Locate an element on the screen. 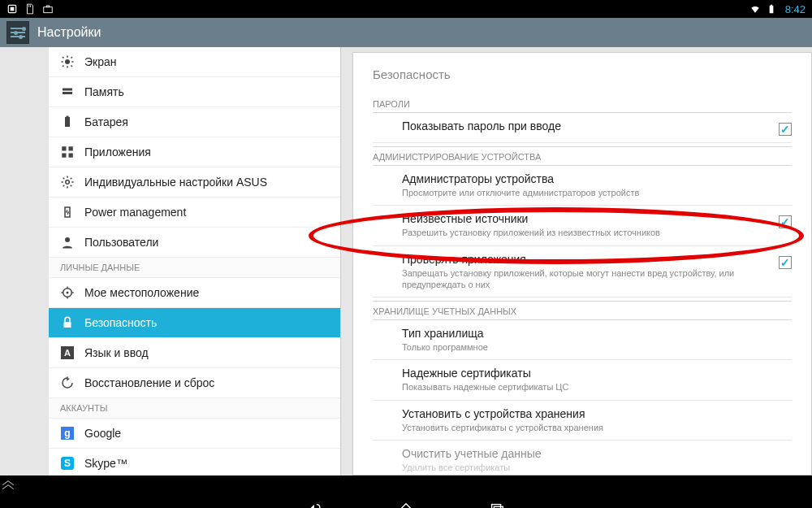 This screenshot has height=508, width=812. pref-sub: Только программное is located at coordinates (597, 347).